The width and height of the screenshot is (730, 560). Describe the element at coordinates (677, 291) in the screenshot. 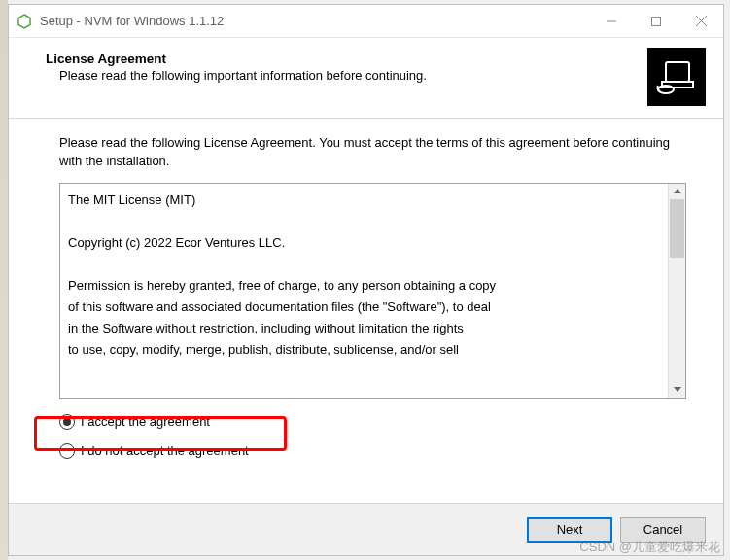

I see `scrollbar` at that location.